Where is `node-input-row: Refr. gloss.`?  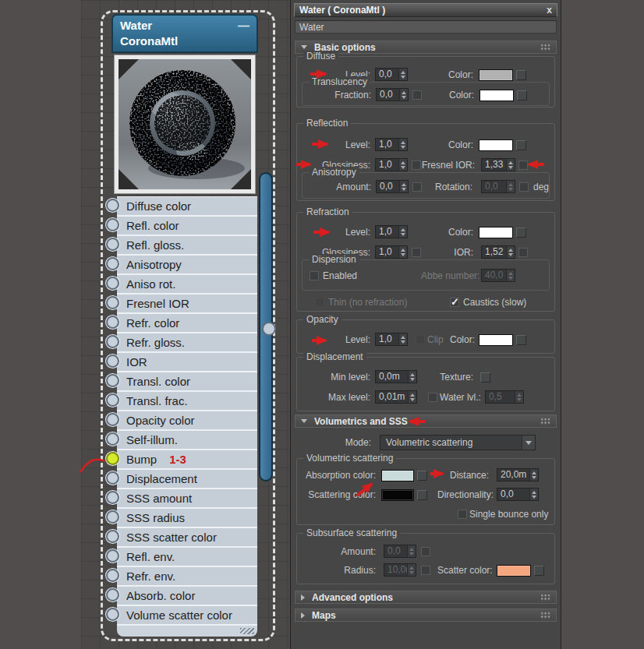 node-input-row: Refr. gloss. is located at coordinates (187, 343).